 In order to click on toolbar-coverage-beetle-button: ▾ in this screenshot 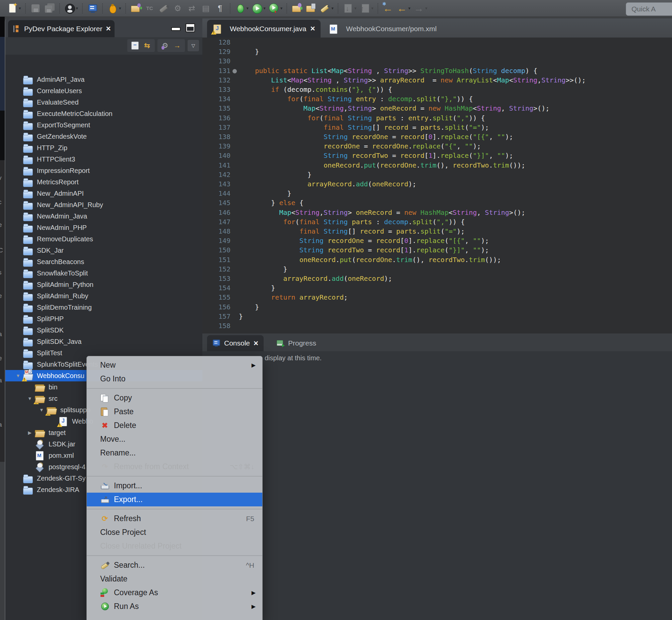, I will do `click(241, 8)`.